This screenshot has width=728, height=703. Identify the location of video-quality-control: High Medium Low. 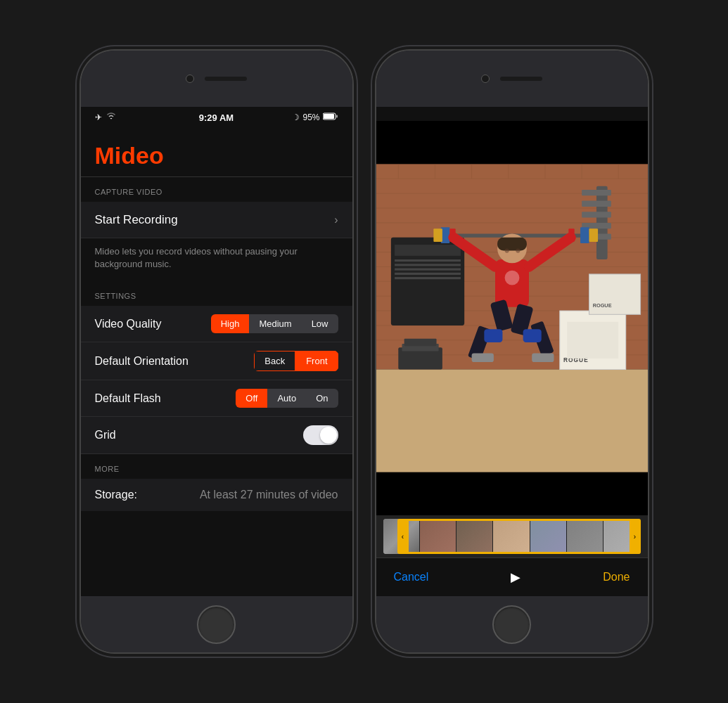
(274, 323).